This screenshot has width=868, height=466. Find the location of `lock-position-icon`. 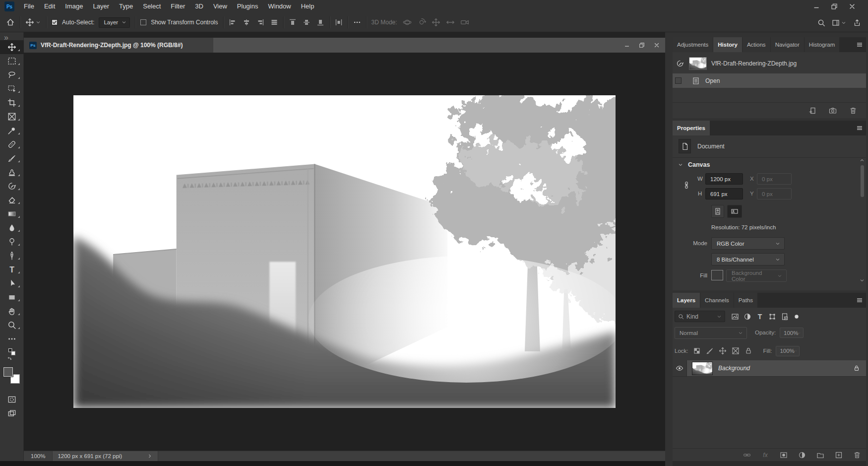

lock-position-icon is located at coordinates (723, 351).